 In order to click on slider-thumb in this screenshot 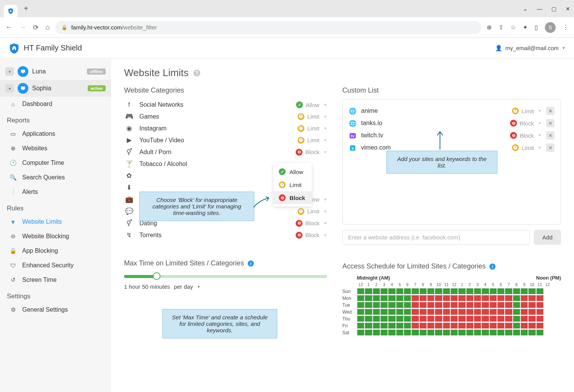, I will do `click(157, 276)`.